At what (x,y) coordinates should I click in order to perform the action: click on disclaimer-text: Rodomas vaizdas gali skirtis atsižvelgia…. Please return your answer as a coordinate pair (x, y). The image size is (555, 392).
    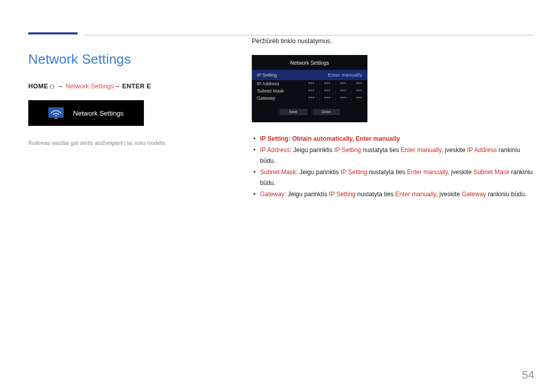
    Looking at the image, I should click on (117, 143).